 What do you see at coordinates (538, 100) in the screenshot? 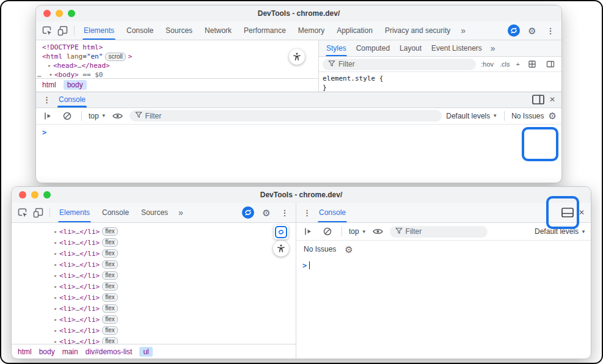
I see `dock-to-right-icon` at bounding box center [538, 100].